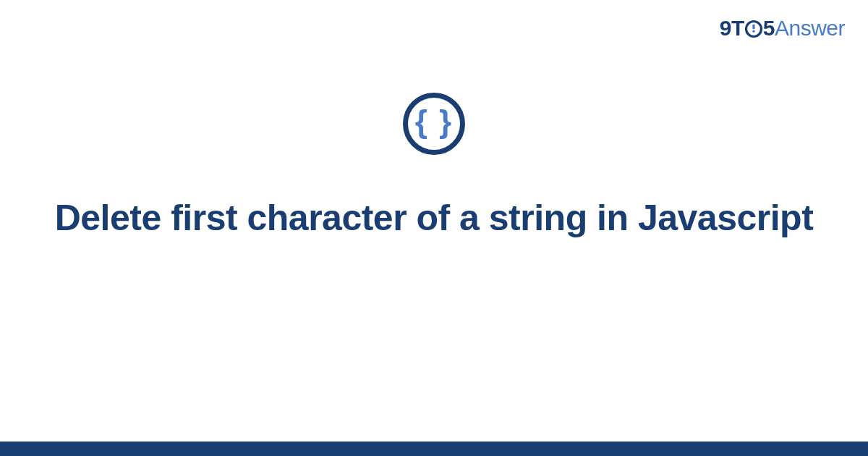 The image size is (868, 456). I want to click on brand-logo: 9T5Answer, so click(783, 28).